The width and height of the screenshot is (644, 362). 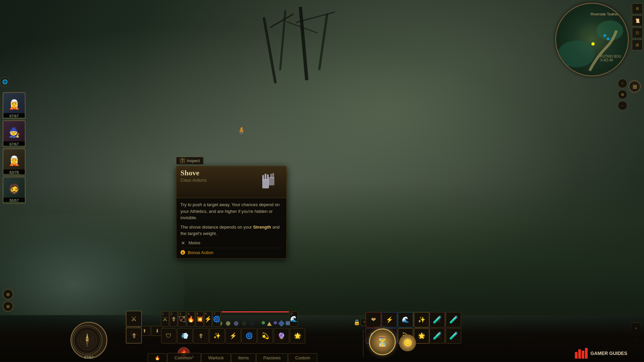 I want to click on skill-6: ⚡ 6, so click(x=208, y=319).